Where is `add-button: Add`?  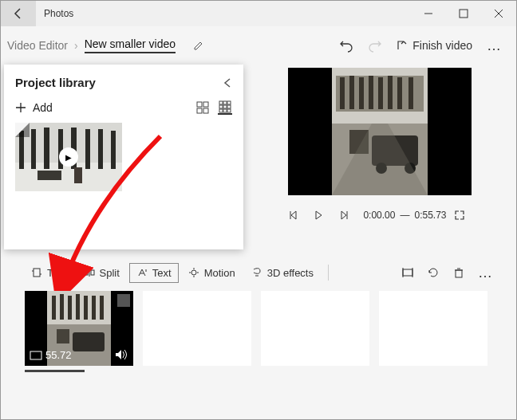
add-button: Add is located at coordinates (34, 108).